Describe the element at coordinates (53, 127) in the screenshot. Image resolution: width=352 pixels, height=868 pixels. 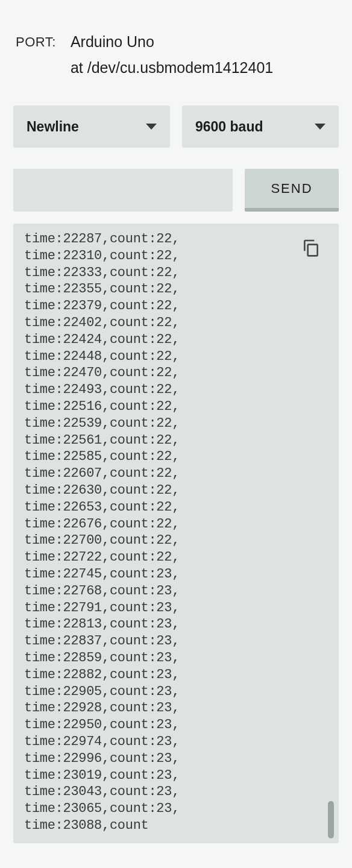
I see `line-ending-label: Newline` at that location.